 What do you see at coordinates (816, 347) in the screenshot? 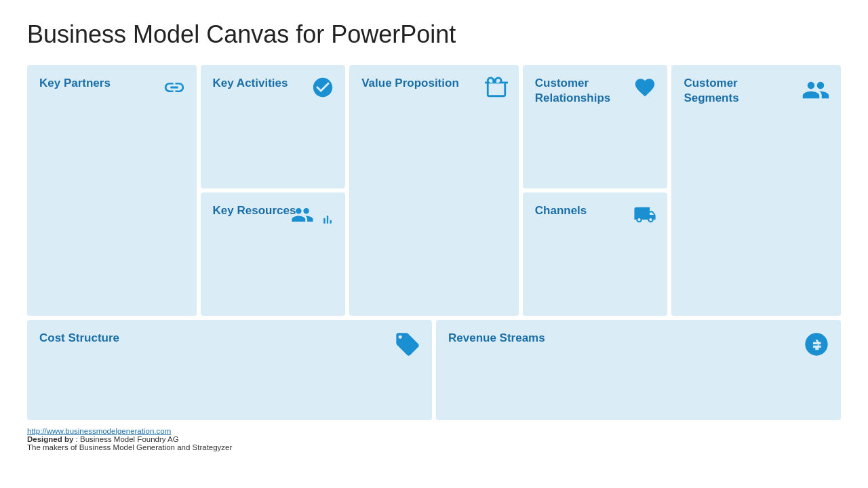
I see `money-bag-icon` at bounding box center [816, 347].